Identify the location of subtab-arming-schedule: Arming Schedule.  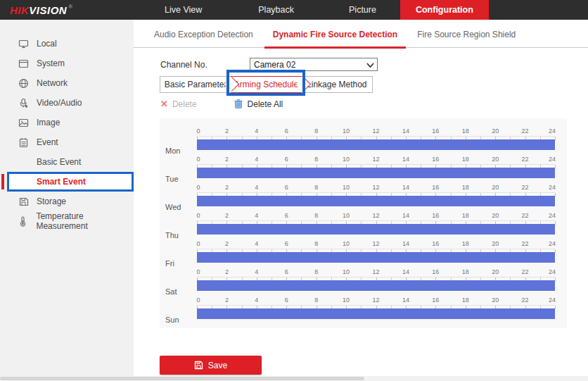
(266, 85).